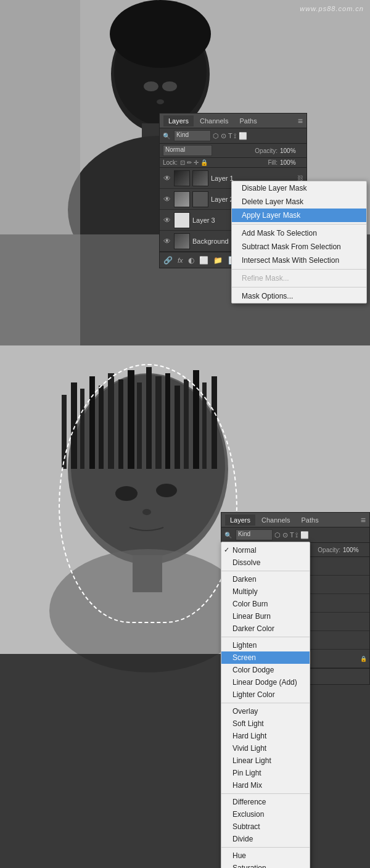 The height and width of the screenshot is (868, 370). Describe the element at coordinates (265, 579) in the screenshot. I see `bd-darken: Darken` at that location.